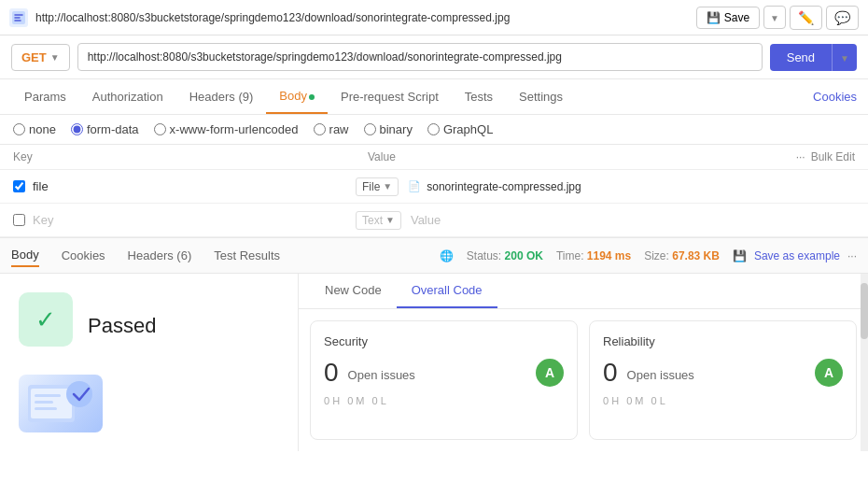  What do you see at coordinates (34, 58) in the screenshot?
I see `method-label: GET` at bounding box center [34, 58].